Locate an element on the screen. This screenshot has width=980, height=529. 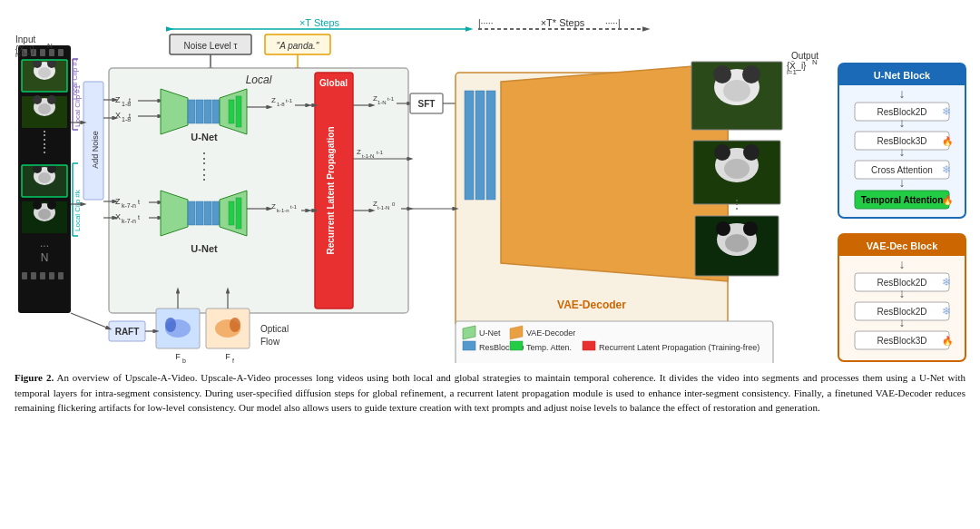
svg-text: Recurrent Latent Propagation is located at coordinates (330, 191).